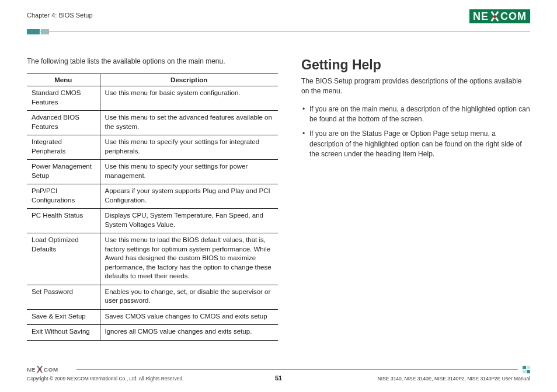  What do you see at coordinates (189, 259) in the screenshot?
I see `desc-cell: Use this menu to load the BIOS default v…` at bounding box center [189, 259].